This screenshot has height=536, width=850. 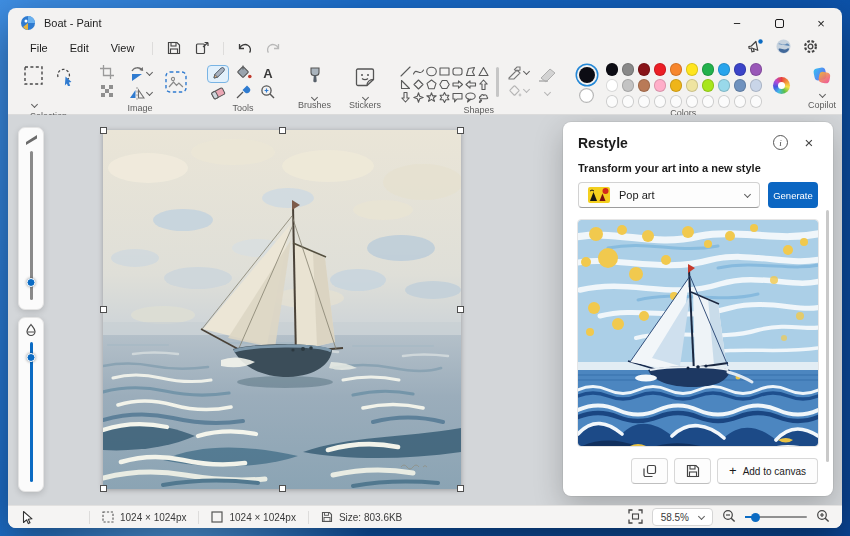 What do you see at coordinates (784, 48) in the screenshot?
I see `account-button` at bounding box center [784, 48].